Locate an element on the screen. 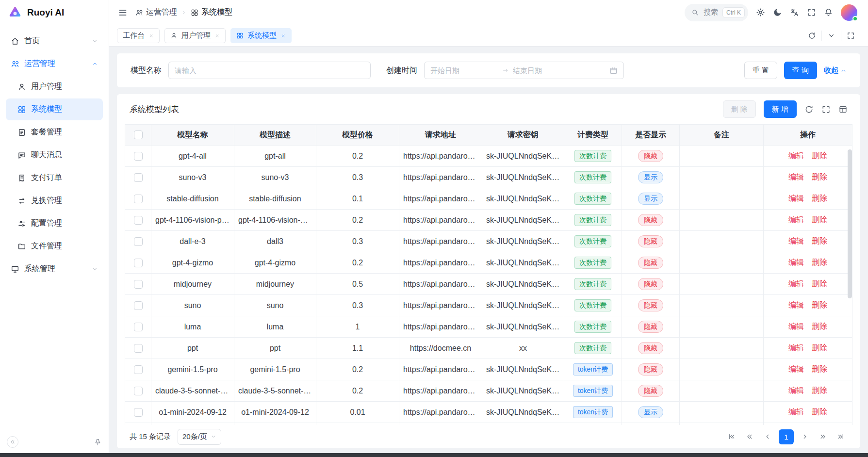 Image resolution: width=868 pixels, height=457 pixels. cell-checkbox is located at coordinates (138, 156).